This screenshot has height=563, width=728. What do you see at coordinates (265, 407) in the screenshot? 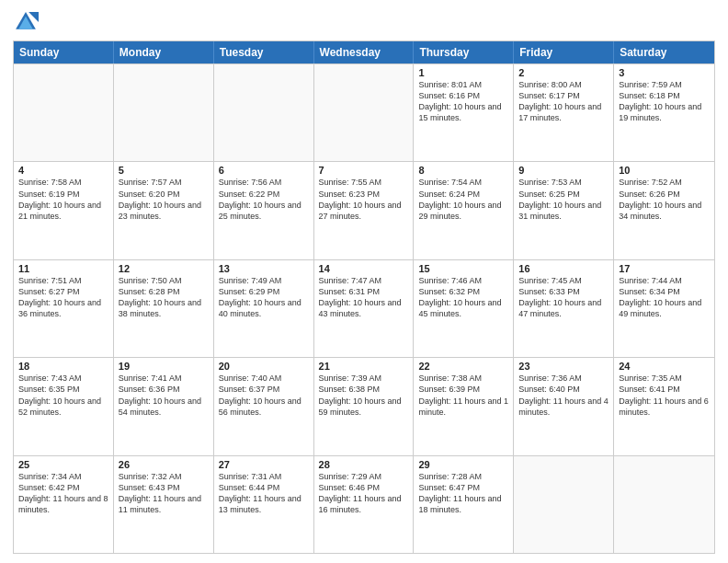
I see `day-cell-20: 20Sunrise: 7:40 AMSunset: 6:37 PMDayligh…` at bounding box center [265, 407].